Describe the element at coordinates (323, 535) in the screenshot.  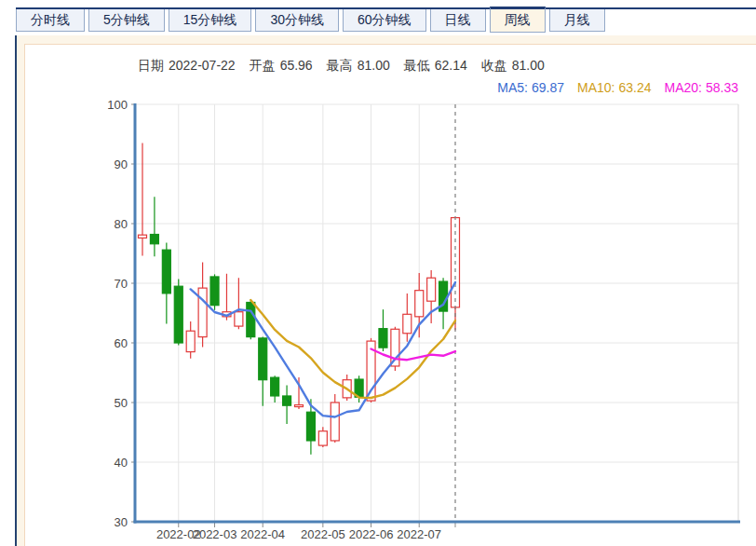
I see `x-axis-label: 2022-05` at that location.